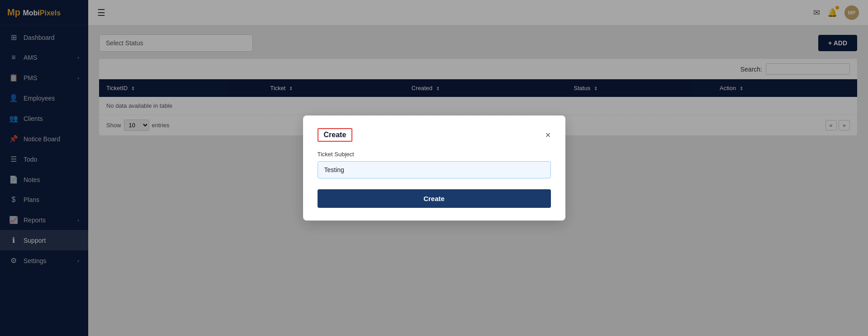 The height and width of the screenshot is (336, 868). What do you see at coordinates (434, 154) in the screenshot?
I see `ticket-subject-label: Ticket Subject` at bounding box center [434, 154].